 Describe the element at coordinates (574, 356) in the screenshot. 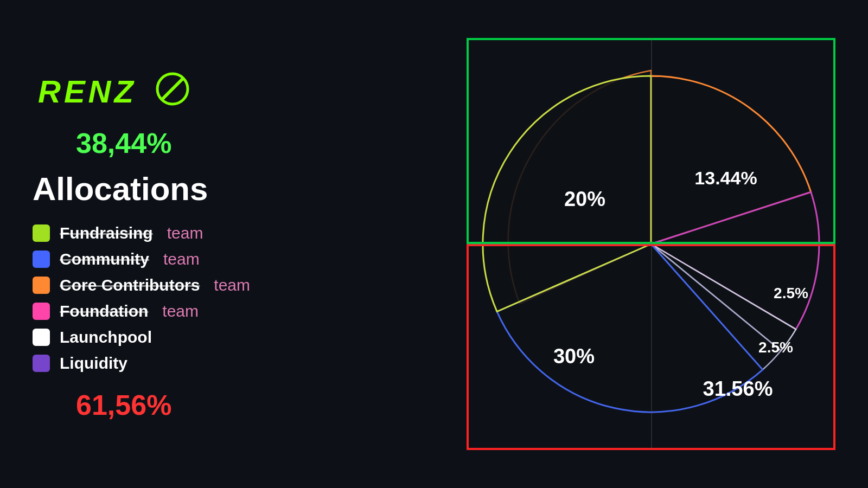

I see `svg-text: 30%` at that location.